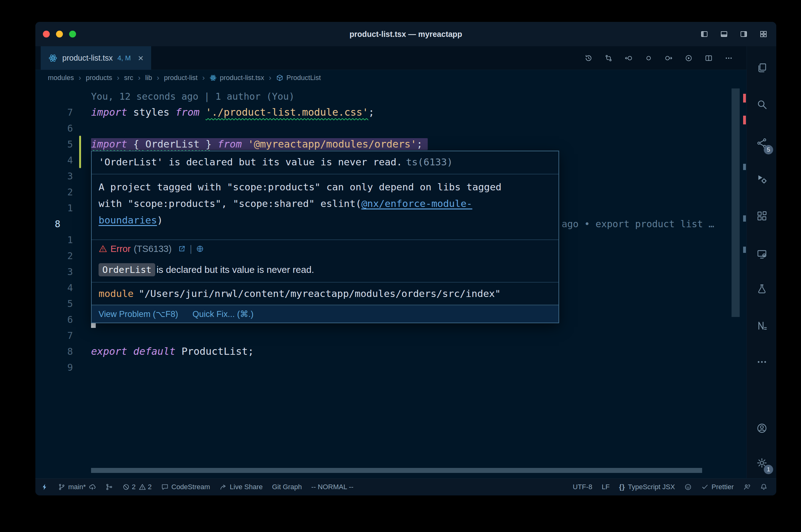 This screenshot has width=801, height=532. I want to click on breadcrumb-item-src: src, so click(129, 78).